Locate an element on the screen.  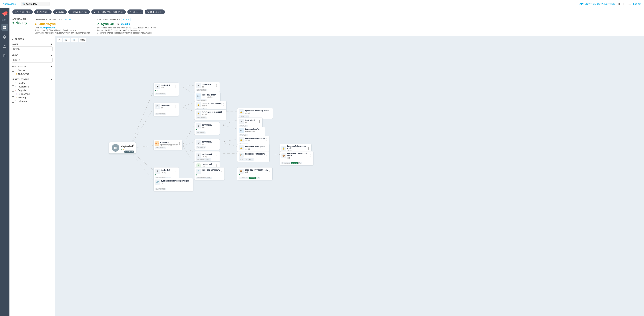
dt7-sa-dots: ⋮ is located at coordinates (216, 143).